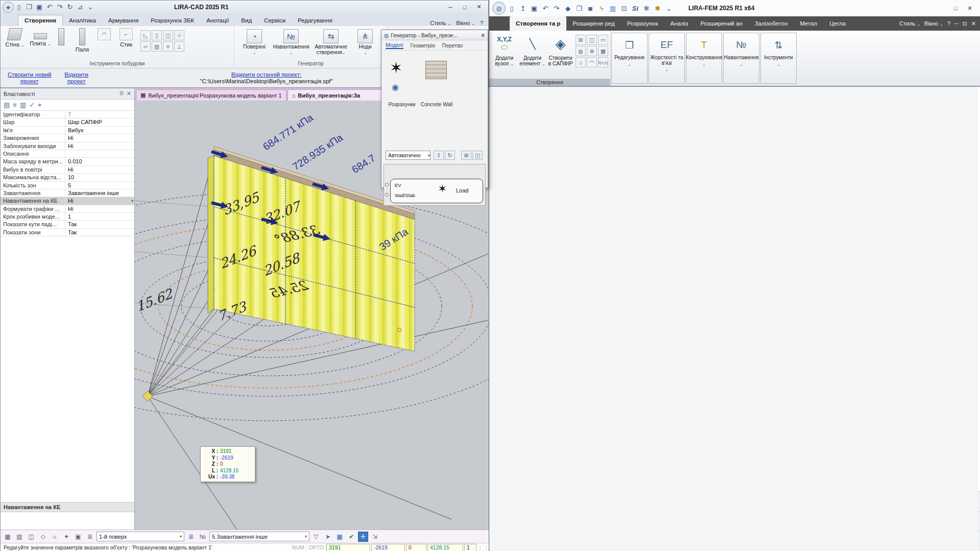 The image size is (980, 551). I want to click on fxy-icon: f(x,y), so click(603, 62).